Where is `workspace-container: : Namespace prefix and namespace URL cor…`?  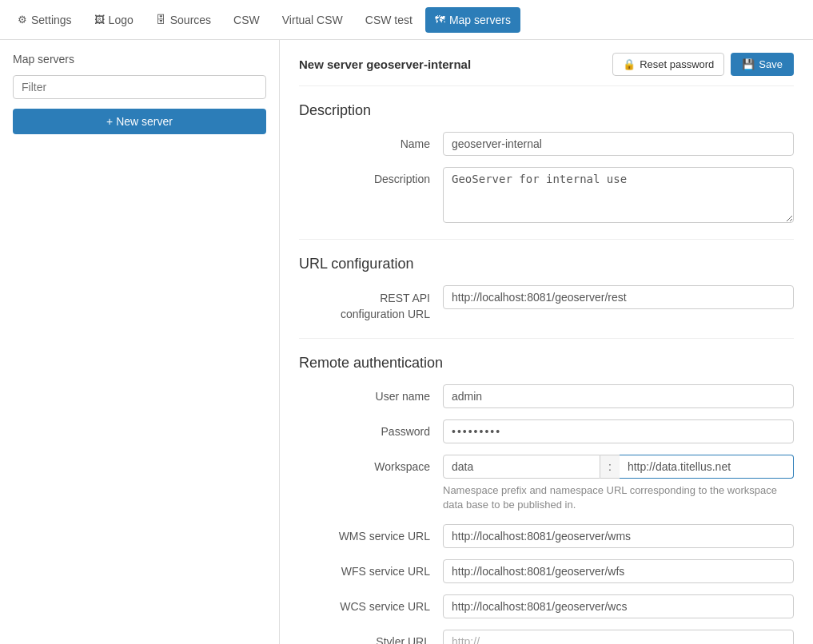
workspace-container: : Namespace prefix and namespace URL cor… is located at coordinates (619, 483).